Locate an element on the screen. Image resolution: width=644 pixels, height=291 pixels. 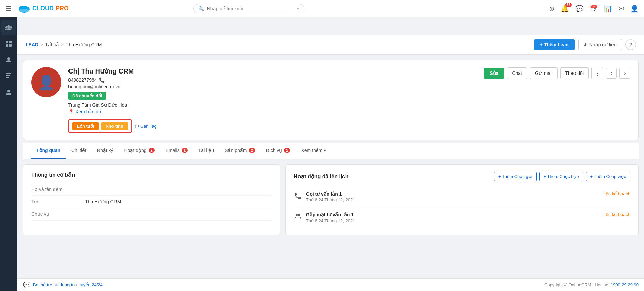
tag-icon: 🏷 is located at coordinates (137, 126).